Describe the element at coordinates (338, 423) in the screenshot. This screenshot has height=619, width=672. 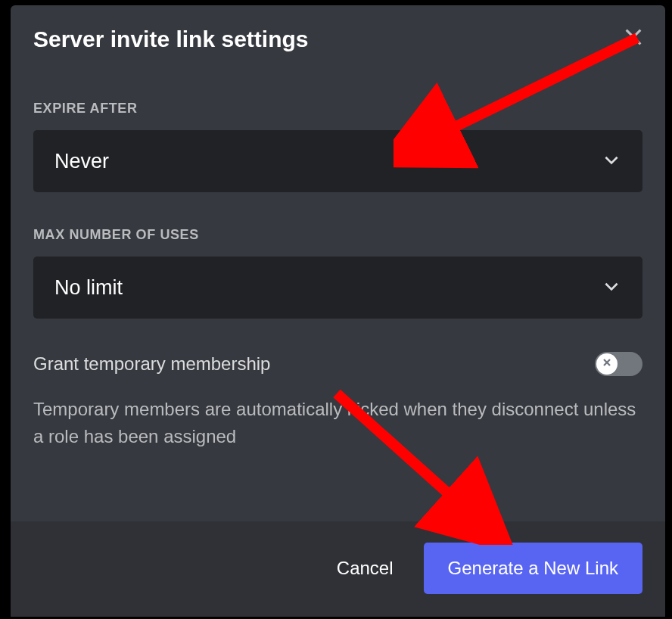
I see `temp-membership-help: Temporary members are automatically kick…` at that location.